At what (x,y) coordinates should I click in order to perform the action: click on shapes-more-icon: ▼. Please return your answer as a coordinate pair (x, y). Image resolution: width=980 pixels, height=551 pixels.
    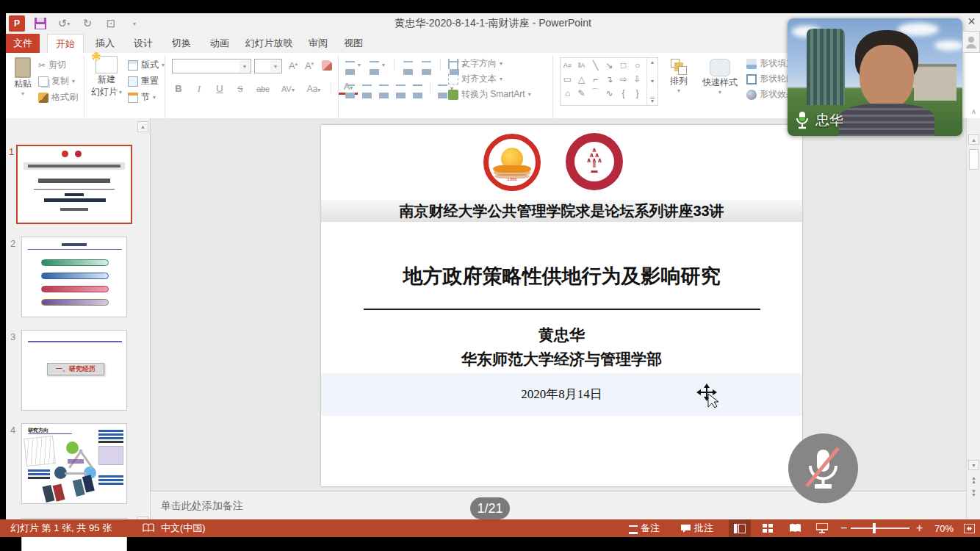
    Looking at the image, I should click on (652, 101).